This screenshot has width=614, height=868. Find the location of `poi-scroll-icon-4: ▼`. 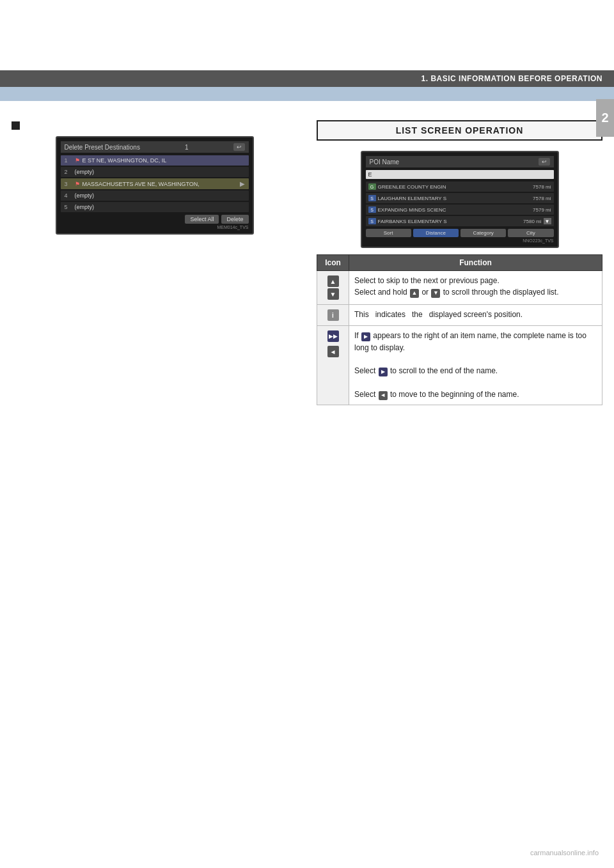

poi-scroll-icon-4: ▼ is located at coordinates (547, 221).